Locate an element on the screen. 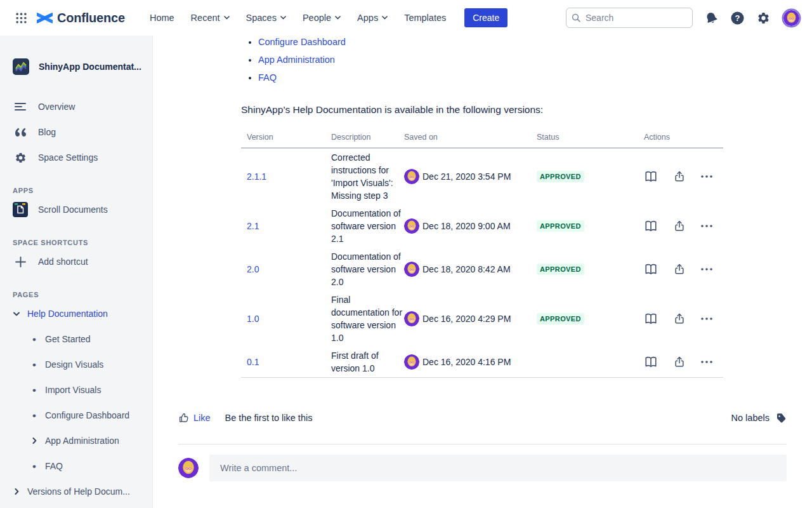 The width and height of the screenshot is (812, 508). topnav-right: ? is located at coordinates (746, 18).